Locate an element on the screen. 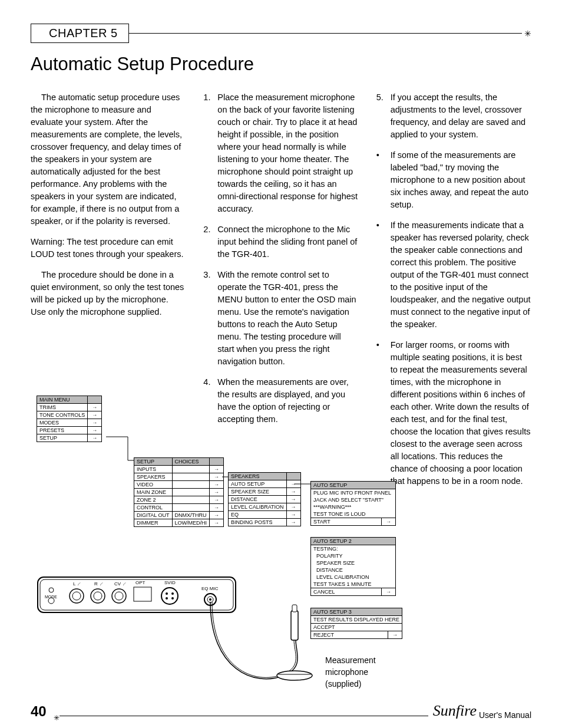 The height and width of the screenshot is (728, 562). rear-panel-illustration: MODE L ⟋ R ⟋ CV ⟋ SVID OPT EQ MIC is located at coordinates (137, 599).